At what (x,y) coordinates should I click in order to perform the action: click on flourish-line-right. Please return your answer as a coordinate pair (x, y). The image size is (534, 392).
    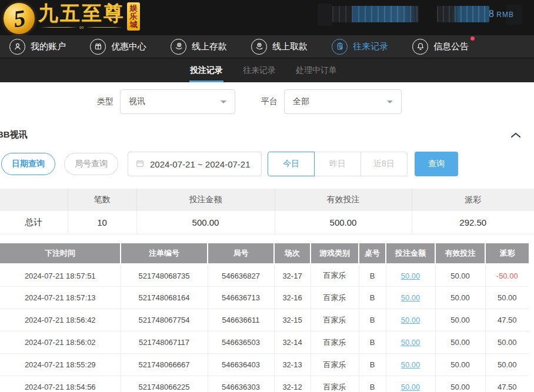
    Looking at the image, I should click on (105, 27).